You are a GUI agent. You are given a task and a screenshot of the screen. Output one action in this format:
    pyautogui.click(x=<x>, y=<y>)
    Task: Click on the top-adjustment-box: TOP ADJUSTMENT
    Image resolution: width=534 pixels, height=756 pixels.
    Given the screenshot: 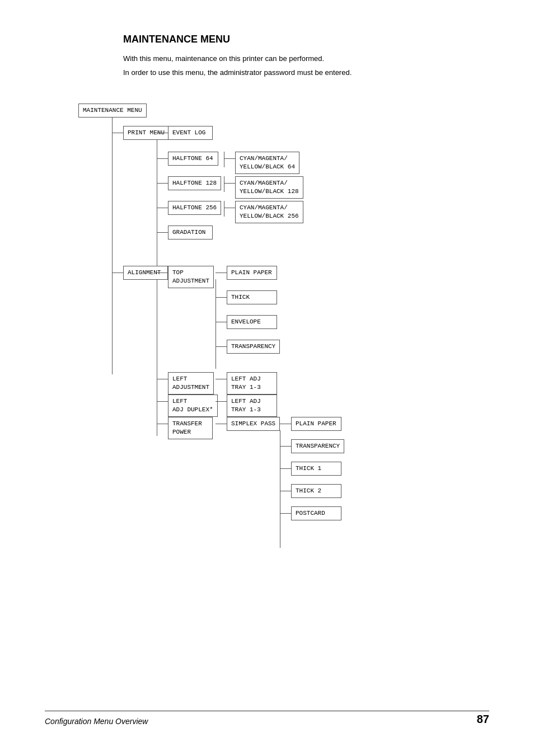 What is the action you would take?
    pyautogui.click(x=191, y=278)
    